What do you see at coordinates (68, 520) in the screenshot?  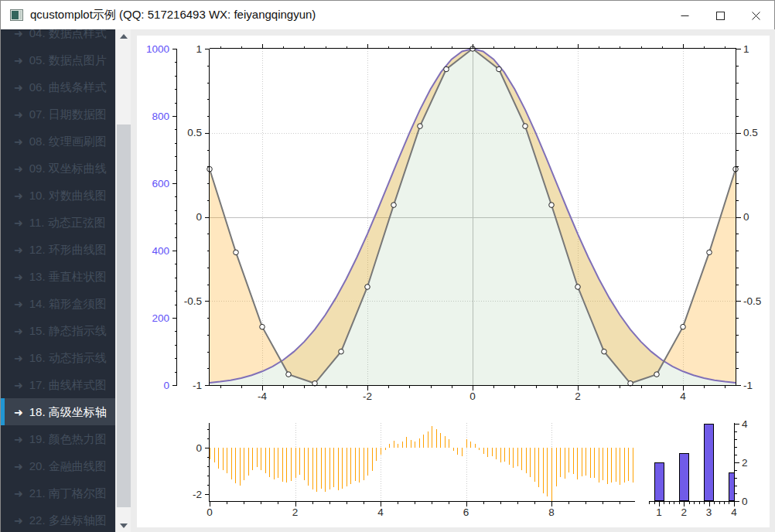 I see `sidebar-item-label: 22. 多坐标轴图` at bounding box center [68, 520].